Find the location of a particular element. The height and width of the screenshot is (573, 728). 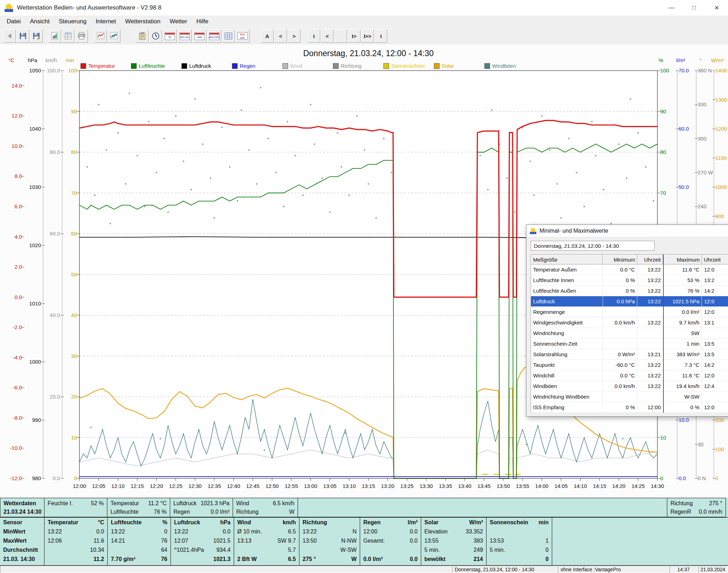

fast-forward-button: I>> is located at coordinates (368, 36).